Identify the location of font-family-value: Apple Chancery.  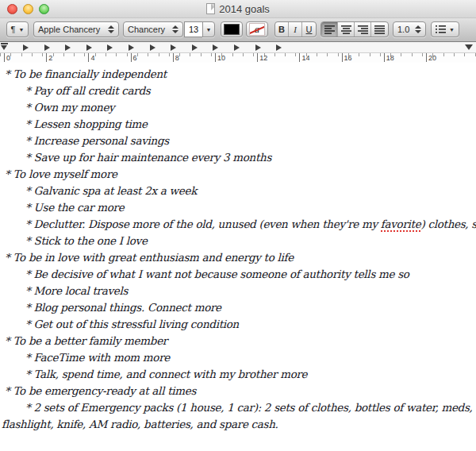
(69, 29).